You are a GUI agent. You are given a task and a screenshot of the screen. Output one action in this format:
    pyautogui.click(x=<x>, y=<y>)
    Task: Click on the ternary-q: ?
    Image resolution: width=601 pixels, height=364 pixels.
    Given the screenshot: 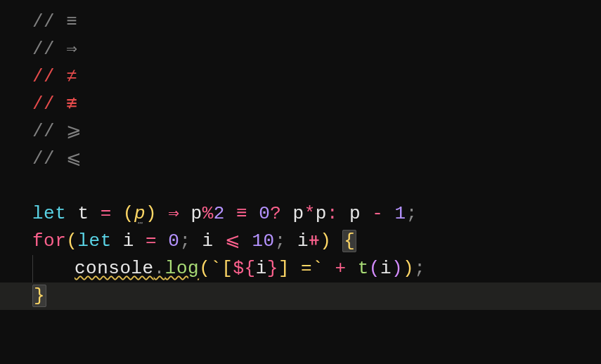 What is the action you would take?
    pyautogui.click(x=276, y=214)
    